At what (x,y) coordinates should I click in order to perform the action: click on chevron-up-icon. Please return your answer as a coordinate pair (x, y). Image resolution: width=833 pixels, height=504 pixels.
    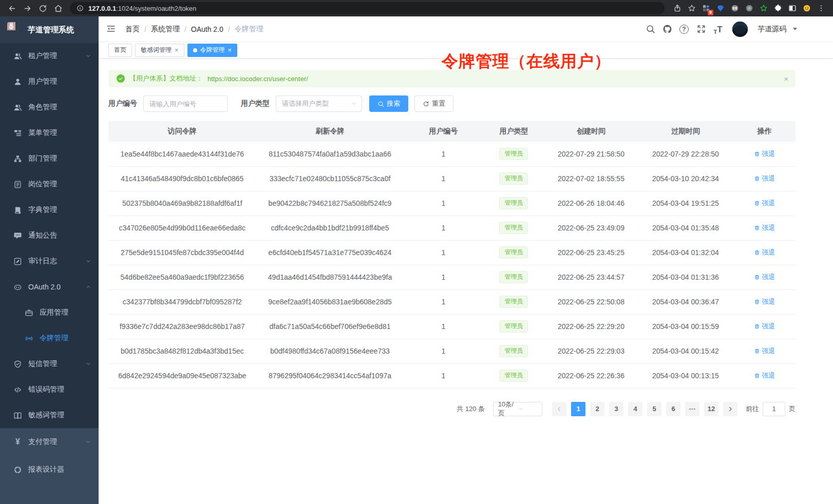
    Looking at the image, I should click on (88, 287).